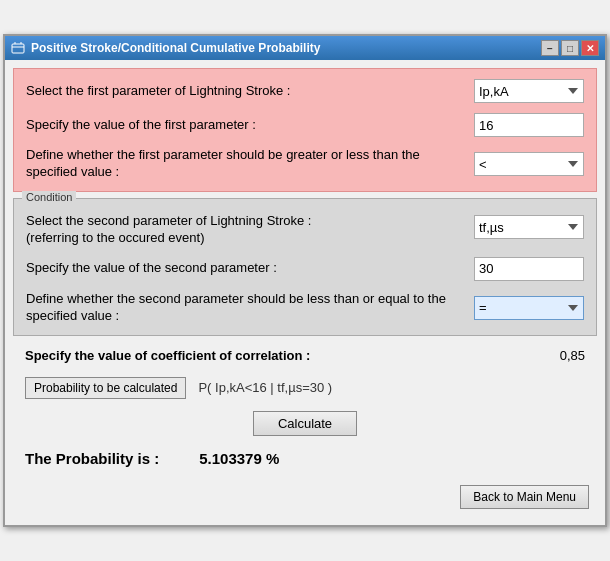  Describe the element at coordinates (305, 499) in the screenshot. I see `footer-bar: Back to Main Menu` at that location.